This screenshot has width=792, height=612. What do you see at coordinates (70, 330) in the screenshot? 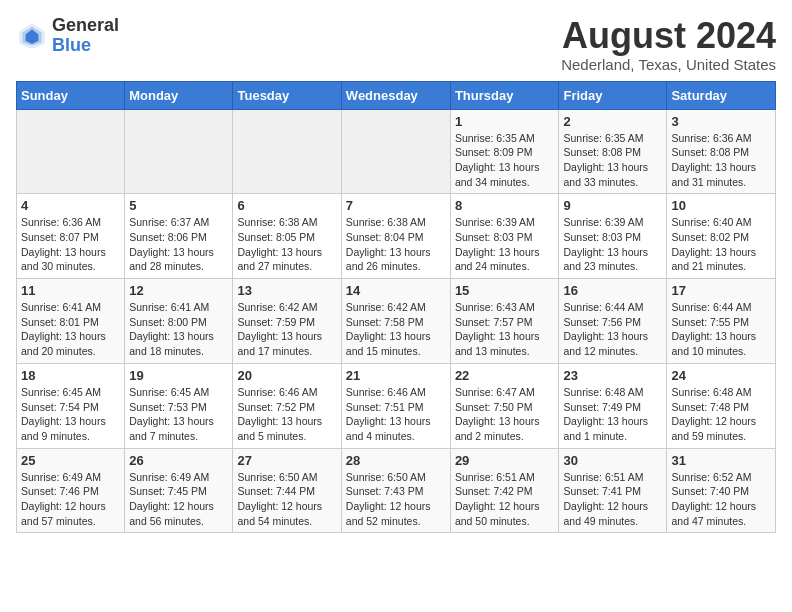
I see `day-info: Sunrise: 6:41 AM Sunset: 8:01 PM Dayligh…` at bounding box center [70, 330].